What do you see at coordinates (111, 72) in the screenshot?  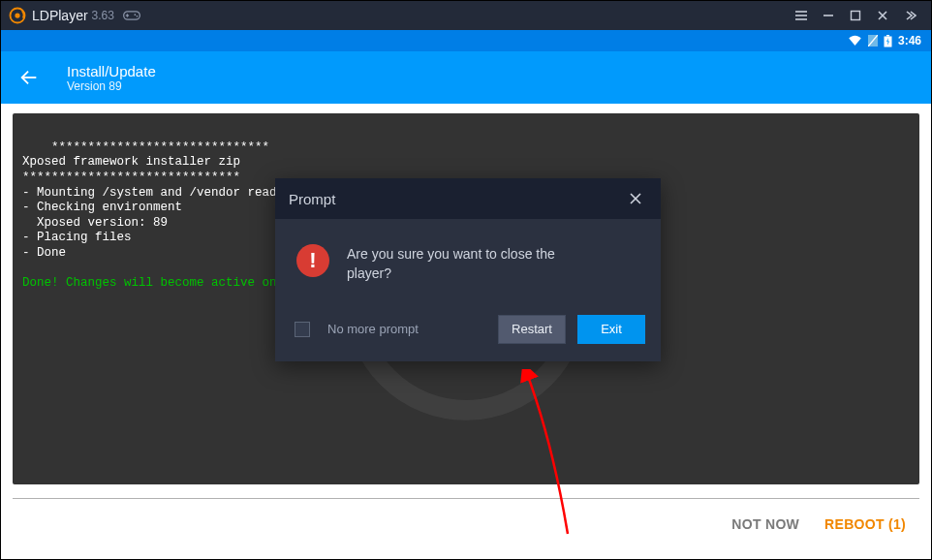 I see `page-title: Install/Update` at bounding box center [111, 72].